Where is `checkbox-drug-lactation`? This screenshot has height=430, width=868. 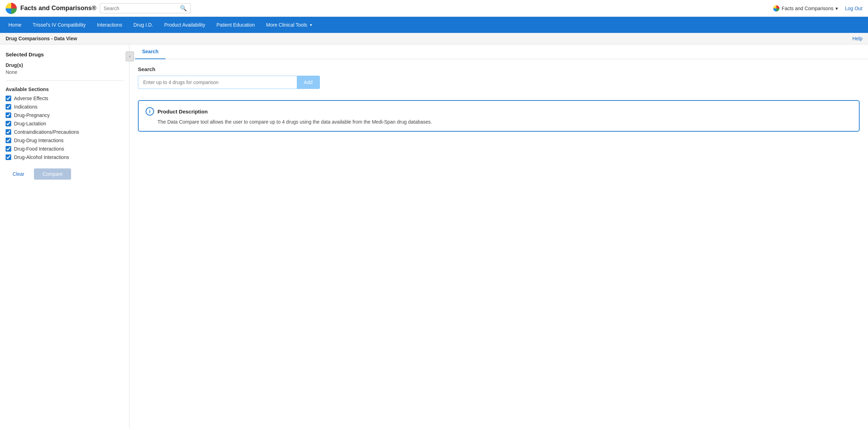
checkbox-drug-lactation is located at coordinates (8, 124).